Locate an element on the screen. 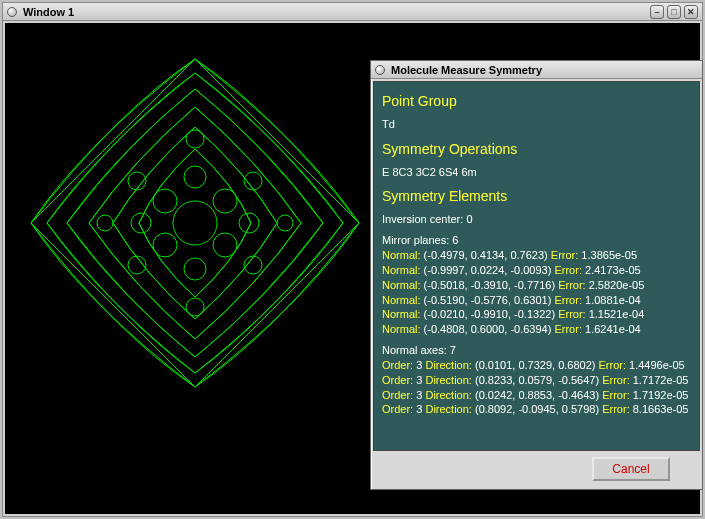  window-controls: – □ ✕ is located at coordinates (674, 12).